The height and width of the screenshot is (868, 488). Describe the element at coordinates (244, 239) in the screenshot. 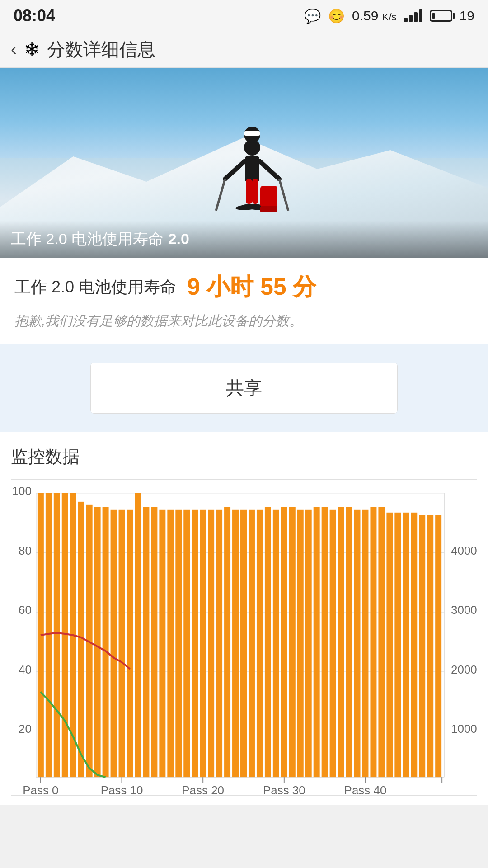

I see `banner-overlay: 工作 2.0 电池使用寿命 2.0` at that location.